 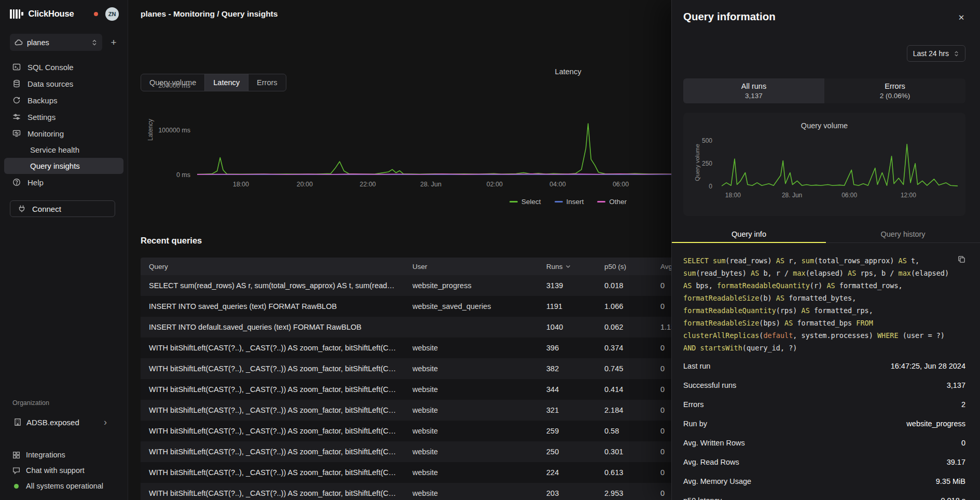 What do you see at coordinates (64, 13) in the screenshot?
I see `brand-row: ClickHouse ZN` at bounding box center [64, 13].